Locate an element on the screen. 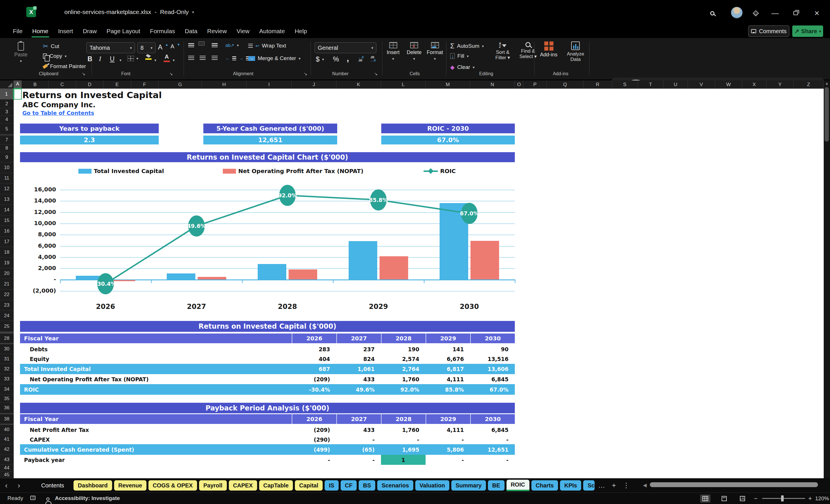 This screenshot has height=504, width=830. menu-tab-data: Data is located at coordinates (191, 31).